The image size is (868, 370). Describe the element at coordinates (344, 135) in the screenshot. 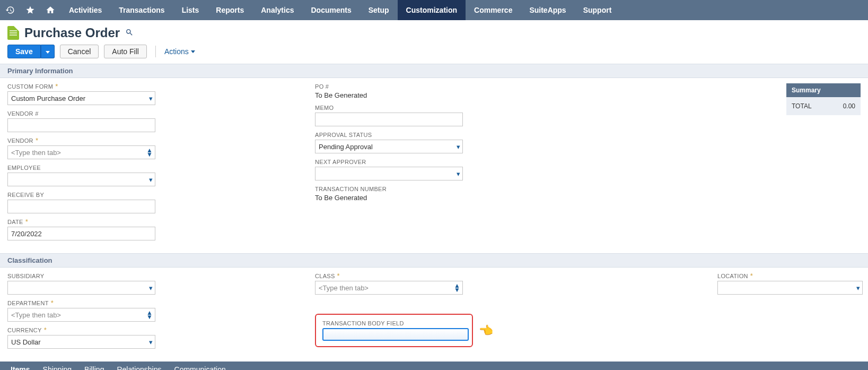

I see `label-approval: APPROVAL STATUS` at that location.